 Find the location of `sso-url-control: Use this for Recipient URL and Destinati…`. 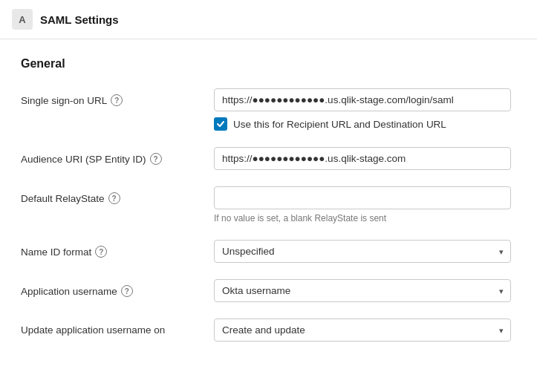

sso-url-control: Use this for Recipient URL and Destinati… is located at coordinates (362, 110).